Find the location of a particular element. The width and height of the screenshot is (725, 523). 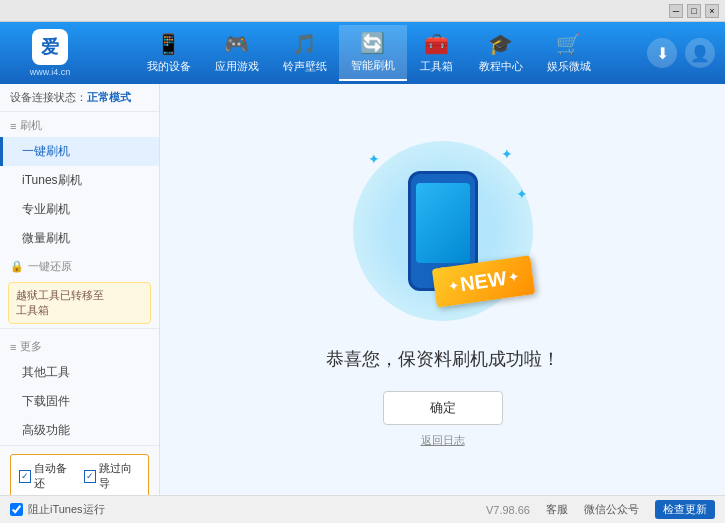

sidebar-separator is located at coordinates (80, 328).